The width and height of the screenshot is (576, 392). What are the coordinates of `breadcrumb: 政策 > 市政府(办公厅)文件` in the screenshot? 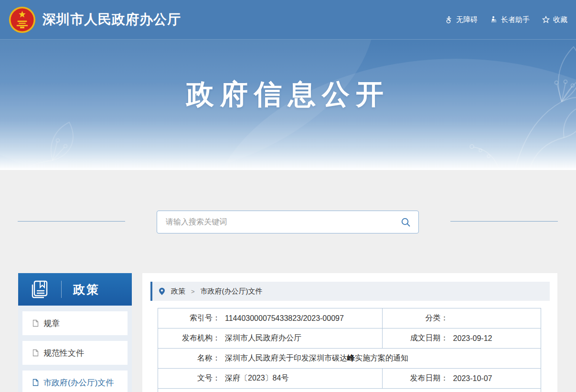 It's located at (350, 291).